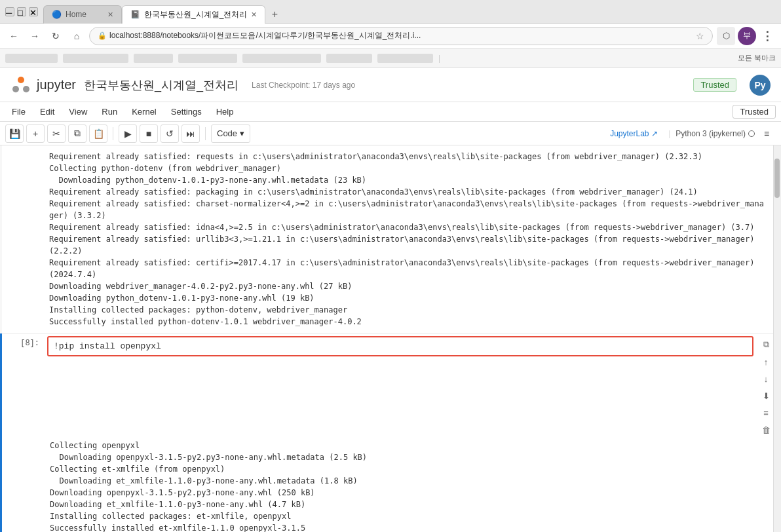  Describe the element at coordinates (700, 36) in the screenshot. I see `bookmark-star-icon: ☆` at that location.